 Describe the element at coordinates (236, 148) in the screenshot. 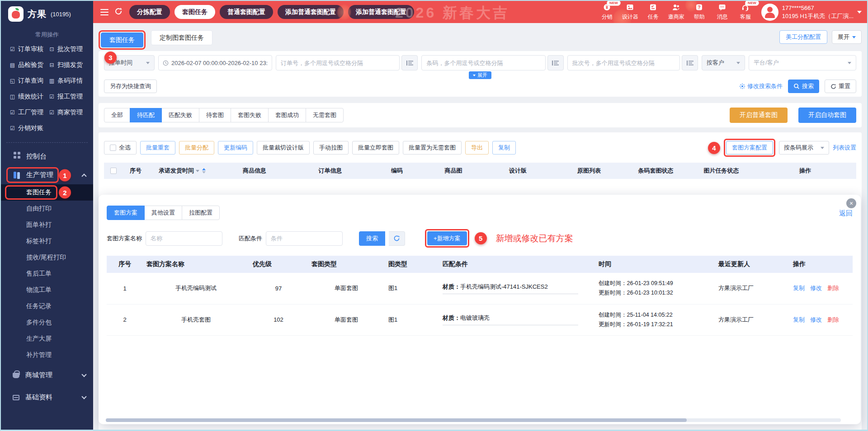

I see `bulk-update-code-button: 更新编码` at that location.